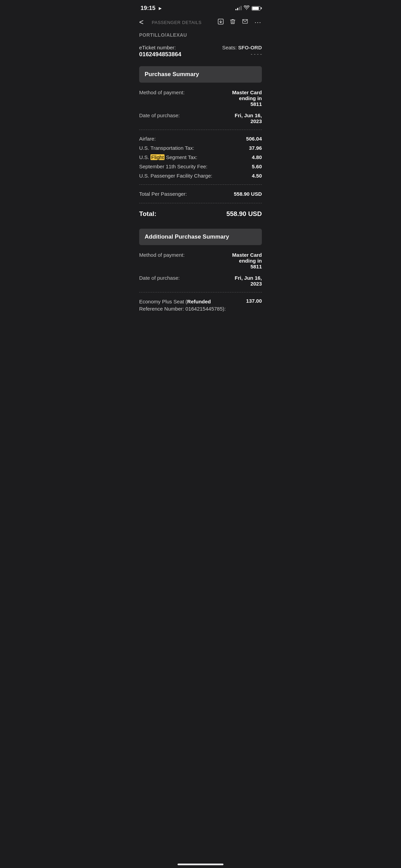 This screenshot has height=868, width=401. What do you see at coordinates (189, 138) in the screenshot?
I see `airfare-label: Airfare:` at bounding box center [189, 138].